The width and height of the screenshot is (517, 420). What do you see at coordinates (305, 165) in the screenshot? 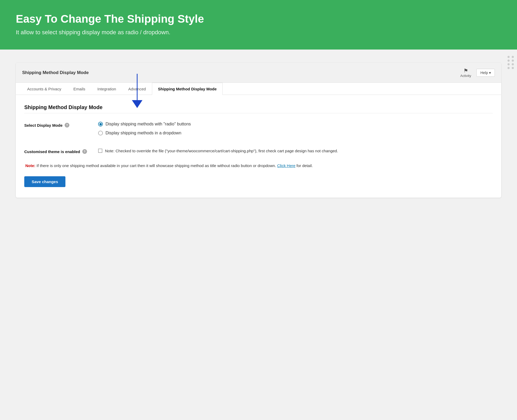
I see `bottom-note-suffix: for detail.` at bounding box center [305, 165].